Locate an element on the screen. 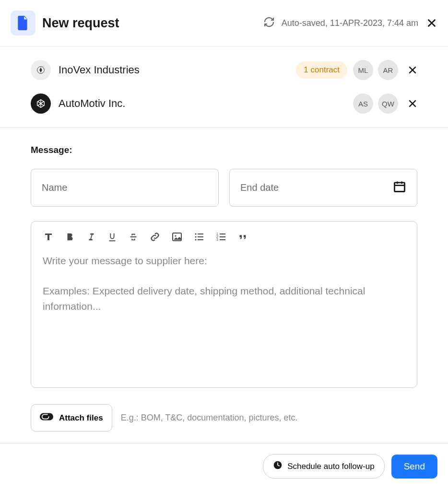 This screenshot has width=448, height=491. strikethrough-icon is located at coordinates (133, 237).